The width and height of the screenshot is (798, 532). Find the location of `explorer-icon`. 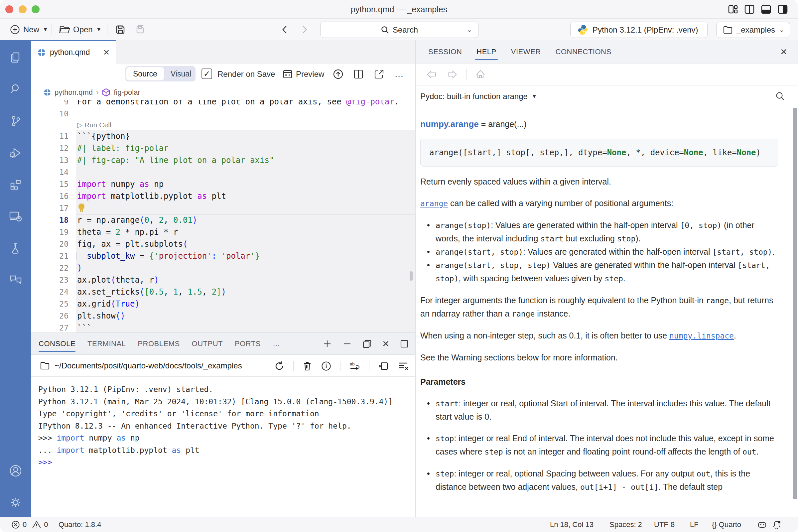

explorer-icon is located at coordinates (16, 58).